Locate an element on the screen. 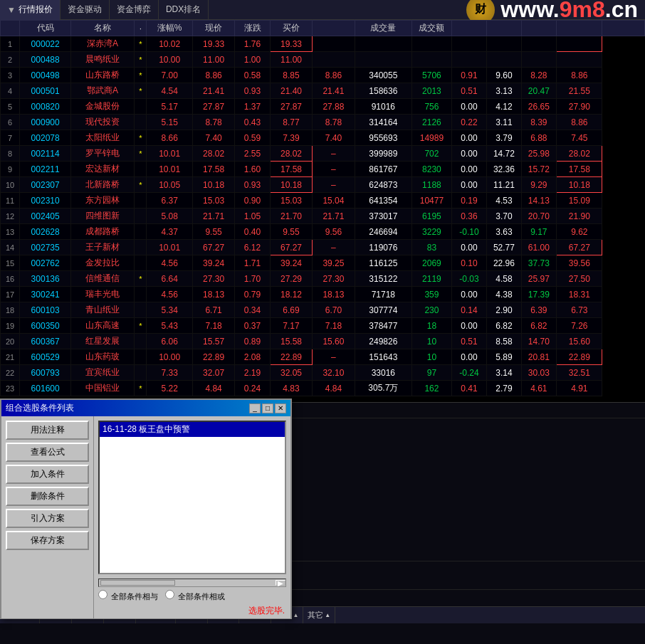  cell-code: 002405 is located at coordinates (46, 216).